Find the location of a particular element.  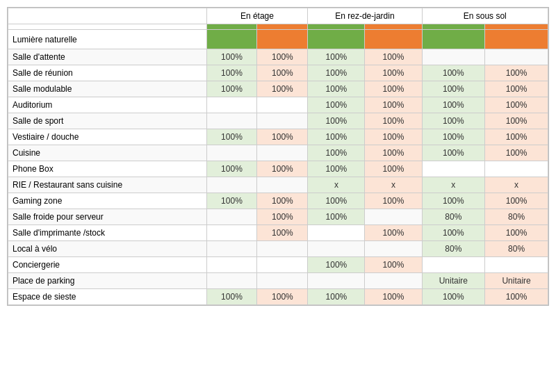

table-row: Cuisine100%100%100%100% is located at coordinates (278, 153).